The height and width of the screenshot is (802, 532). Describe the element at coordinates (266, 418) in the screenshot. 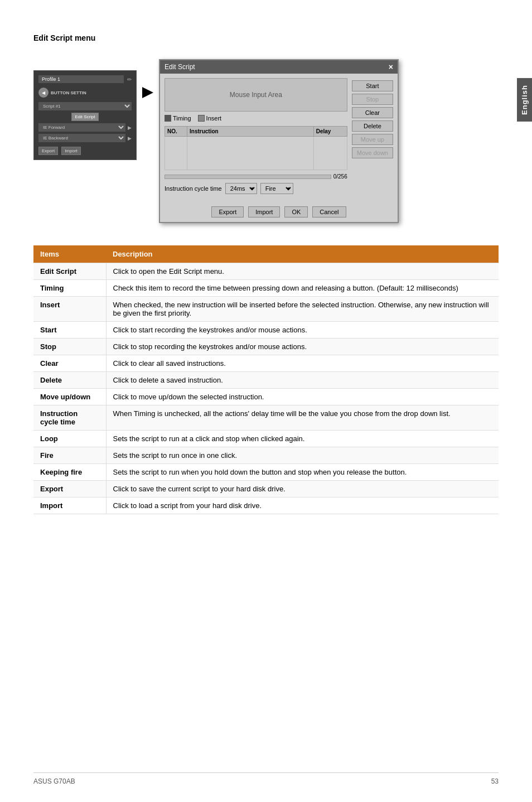

I see `table-row: Instructioncycle timeWhen Timing is unch…` at that location.